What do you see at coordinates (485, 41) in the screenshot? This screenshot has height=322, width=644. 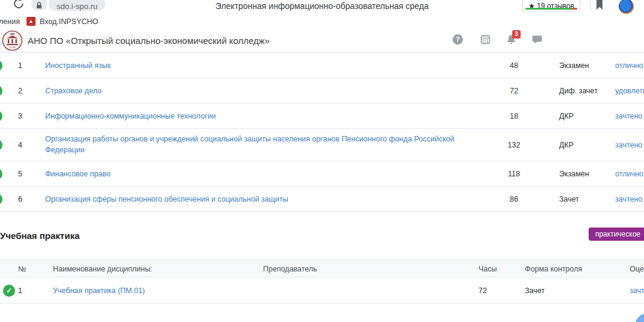 I see `calendar-icon` at bounding box center [485, 41].